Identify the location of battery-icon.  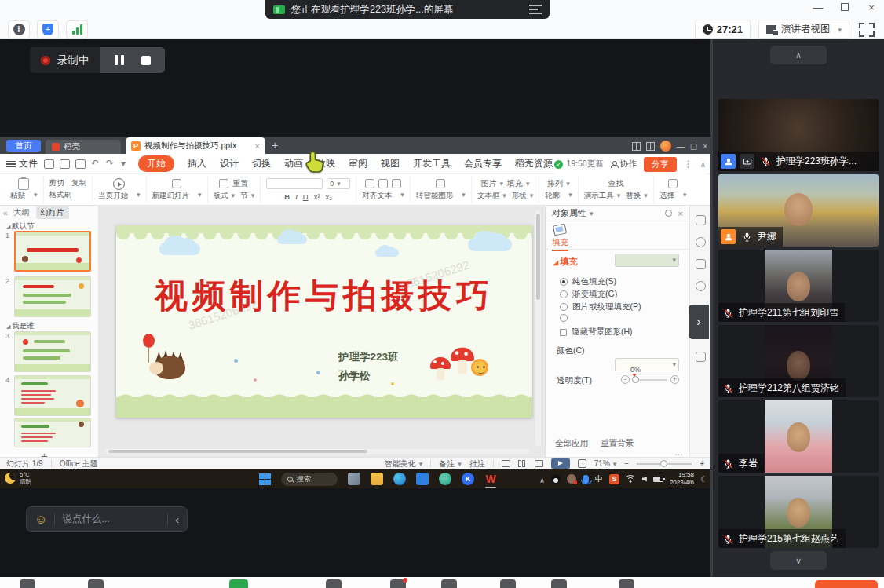
(658, 479).